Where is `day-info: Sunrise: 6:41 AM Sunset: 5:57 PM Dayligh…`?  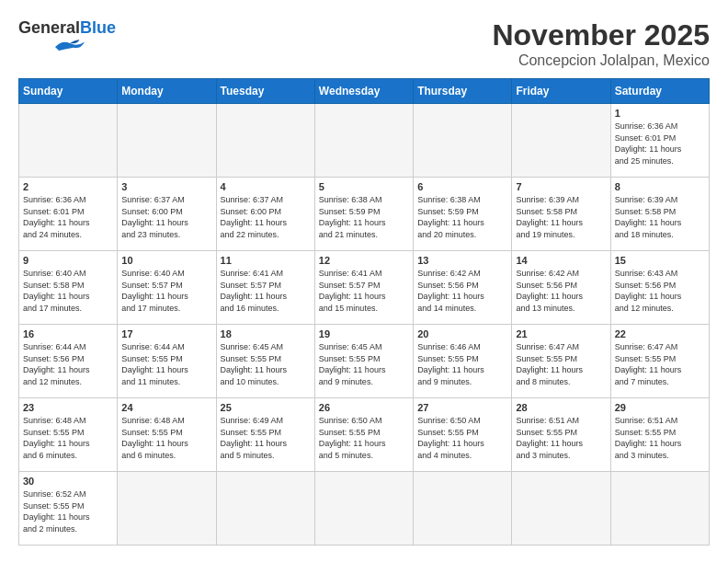 day-info: Sunrise: 6:41 AM Sunset: 5:57 PM Dayligh… is located at coordinates (266, 291).